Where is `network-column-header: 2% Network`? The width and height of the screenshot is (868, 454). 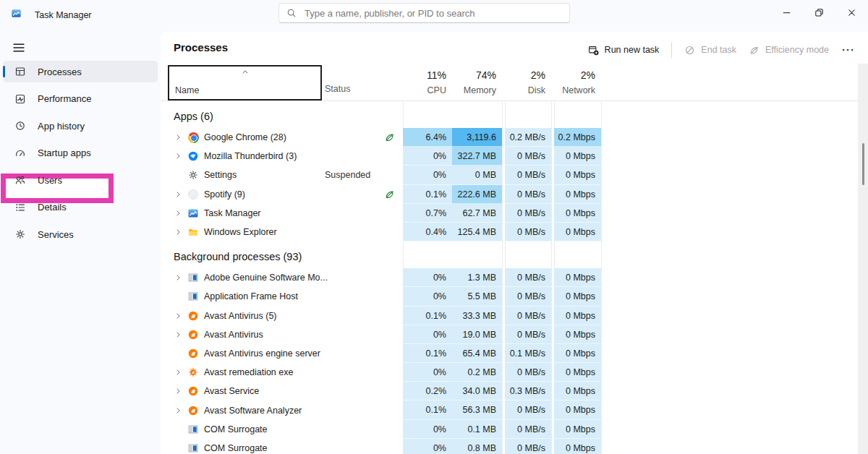
network-column-header: 2% Network is located at coordinates (577, 82).